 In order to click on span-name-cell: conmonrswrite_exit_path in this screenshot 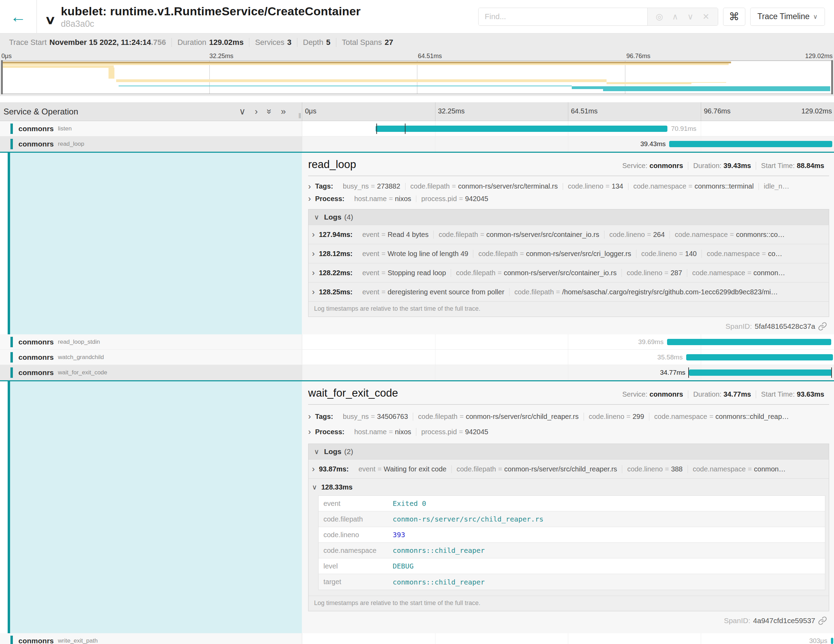, I will do `click(151, 639)`.